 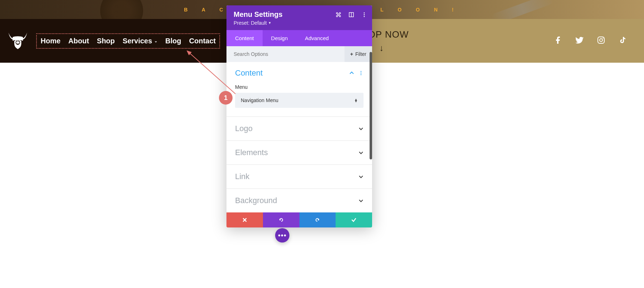 What do you see at coordinates (299, 89) in the screenshot?
I see `section-content: Content Menu Navigation Menu ▲▼` at bounding box center [299, 89].